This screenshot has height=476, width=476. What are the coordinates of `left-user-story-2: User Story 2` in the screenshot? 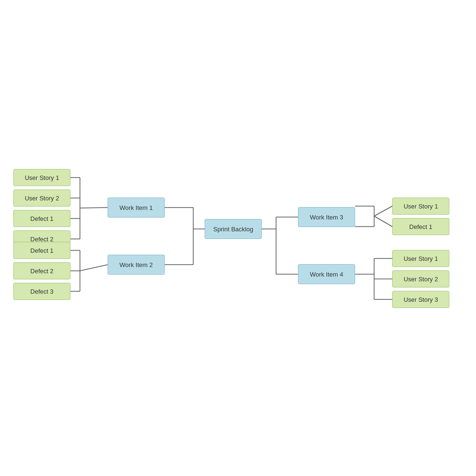 It's located at (42, 198).